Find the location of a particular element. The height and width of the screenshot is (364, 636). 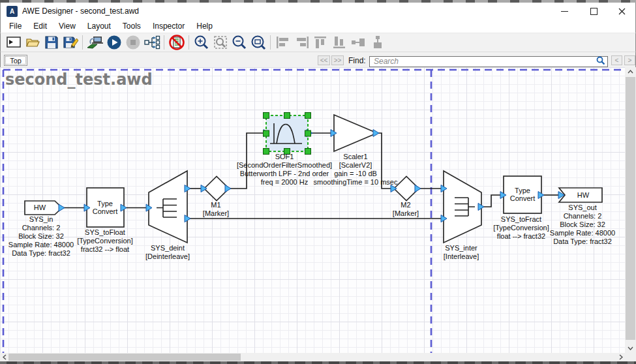

search-input is located at coordinates (489, 61).